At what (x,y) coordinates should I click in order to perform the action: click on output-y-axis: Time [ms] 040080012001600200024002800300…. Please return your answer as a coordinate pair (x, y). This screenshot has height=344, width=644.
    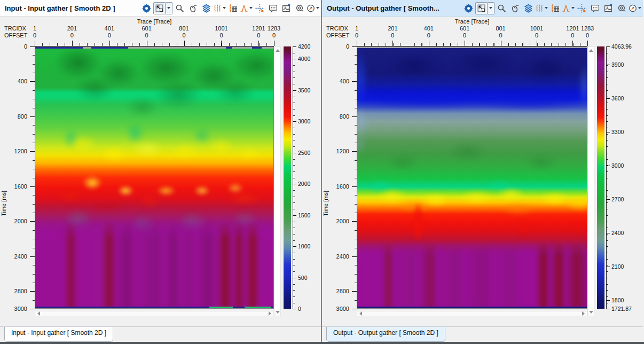
    Looking at the image, I should click on (340, 177).